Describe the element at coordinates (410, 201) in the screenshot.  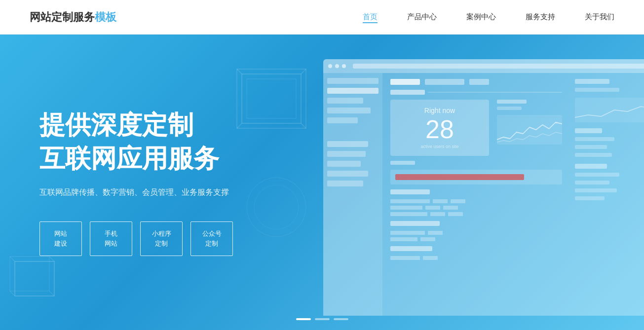
I see `cell-1a` at that location.